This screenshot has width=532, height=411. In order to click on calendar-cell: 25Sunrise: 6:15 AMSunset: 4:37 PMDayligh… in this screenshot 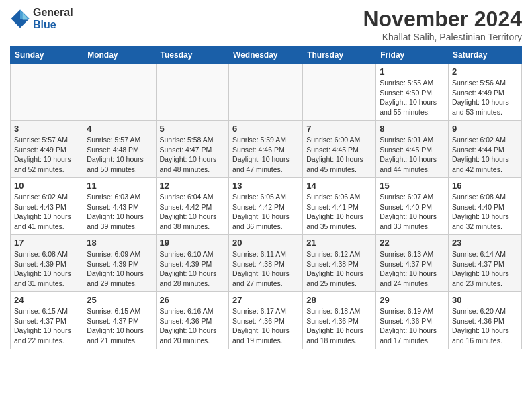, I will do `click(120, 321)`.